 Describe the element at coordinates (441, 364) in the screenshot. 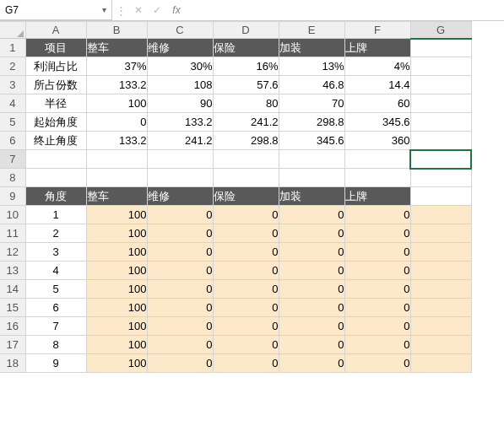

I see `cell-G18` at that location.